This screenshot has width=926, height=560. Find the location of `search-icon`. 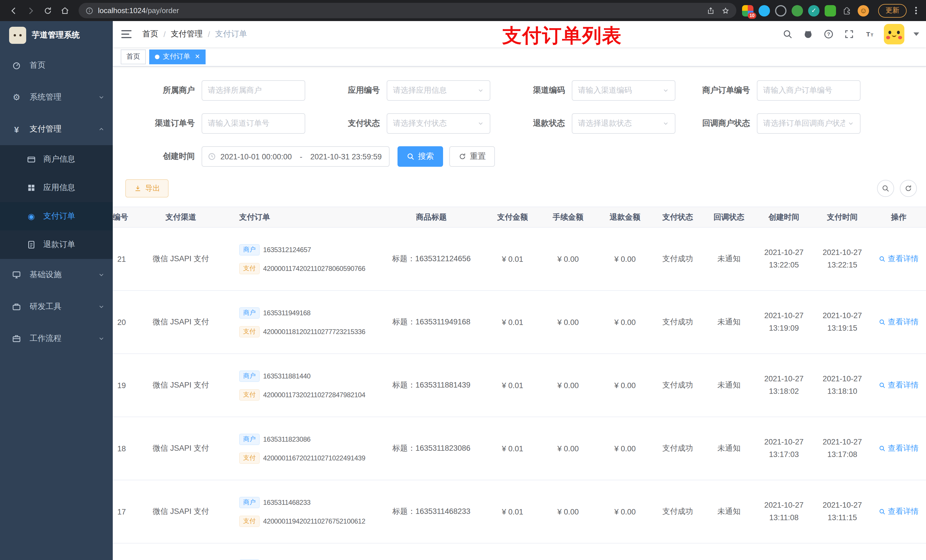

search-icon is located at coordinates (788, 34).